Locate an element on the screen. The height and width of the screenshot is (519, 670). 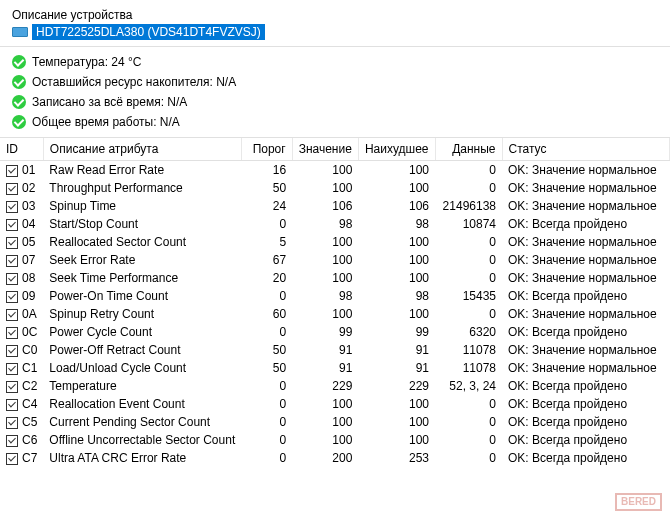
table-row: 04Start/Stop Count0989810874OK: Всегда п… is located at coordinates (335, 224).